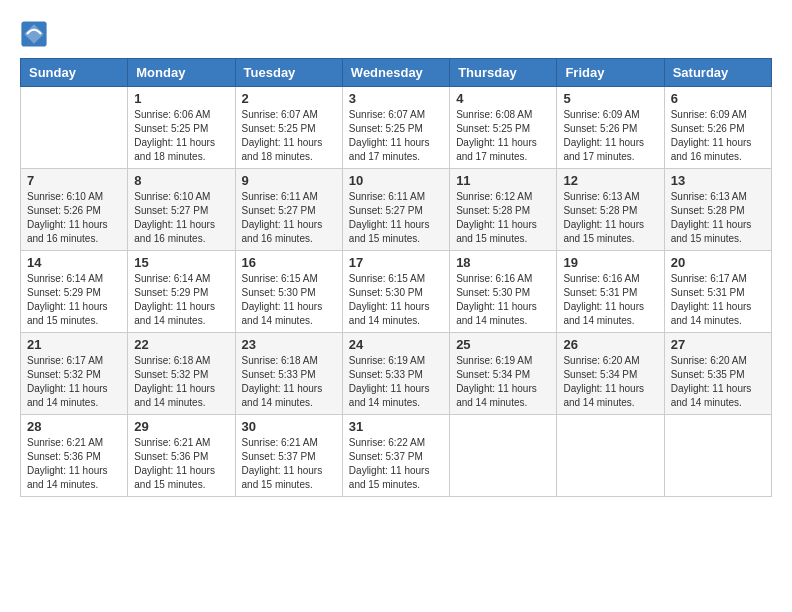  I want to click on day-number: 9, so click(289, 180).